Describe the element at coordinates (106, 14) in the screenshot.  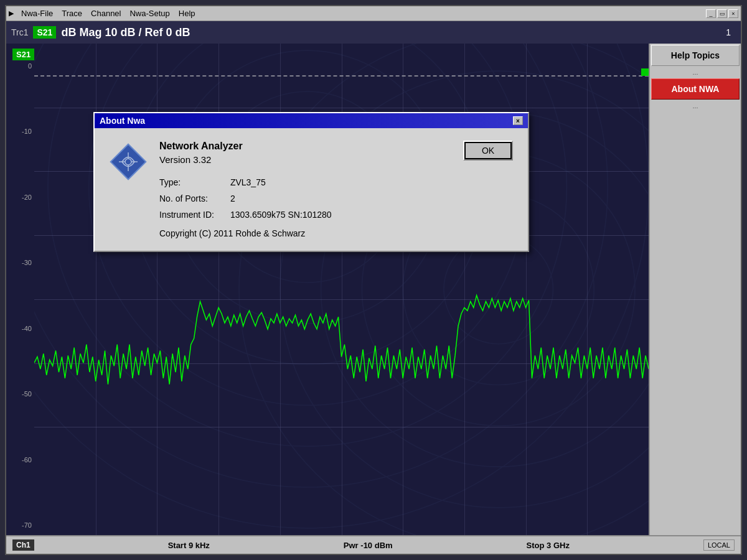
I see `menu-channel: Channel` at that location.